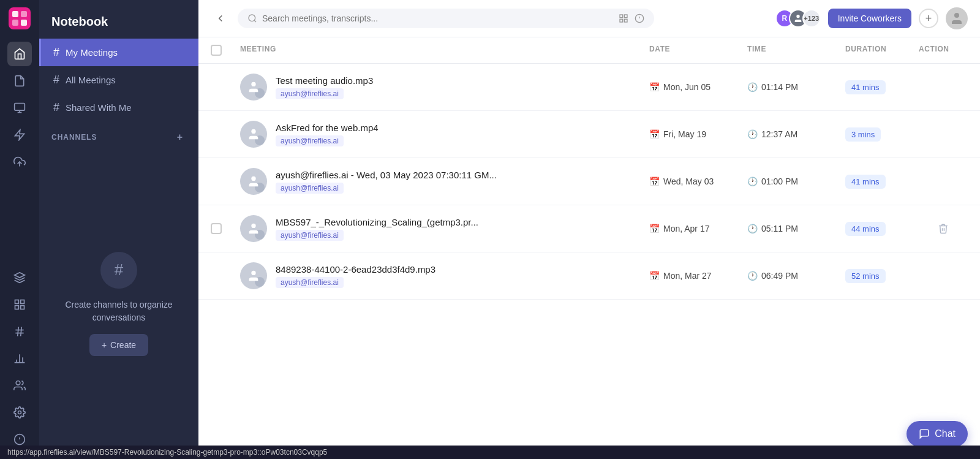 The image size is (980, 459). Describe the element at coordinates (20, 412) in the screenshot. I see `nav-settings-icon` at that location.